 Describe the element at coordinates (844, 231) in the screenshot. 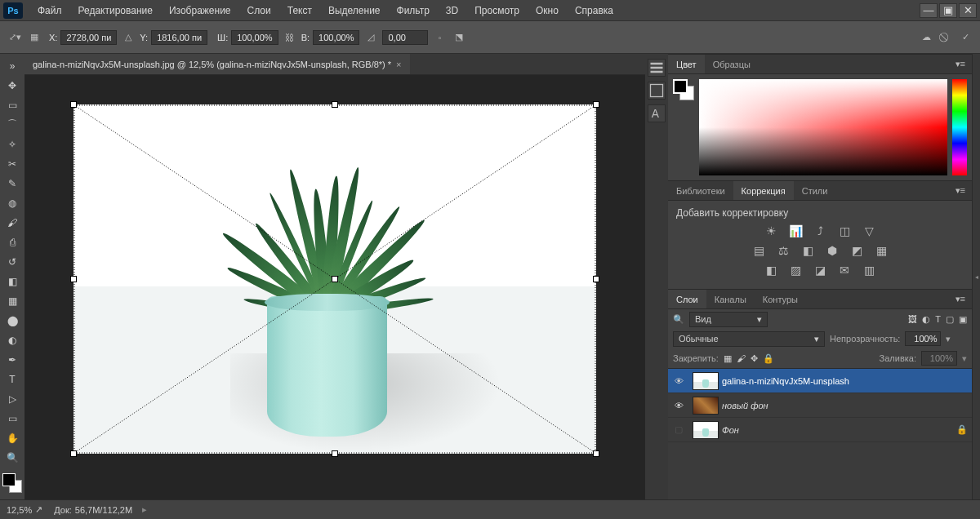

I see `exposure-icon: ◫` at that location.